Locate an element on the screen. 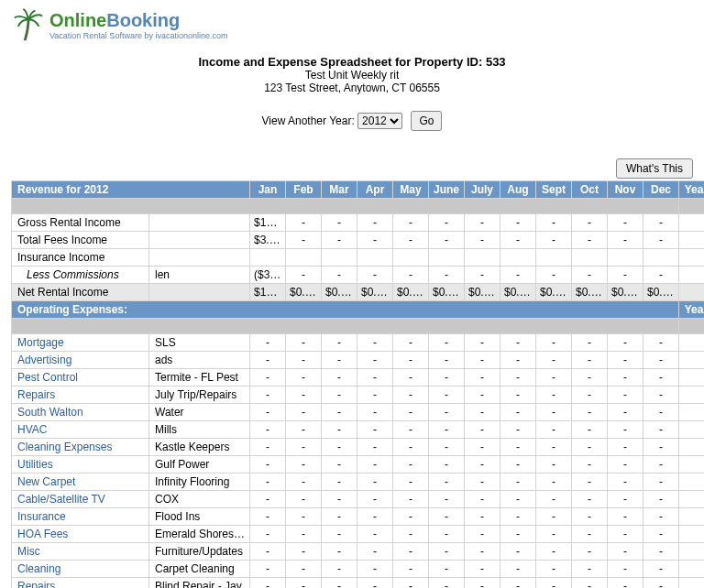 The height and width of the screenshot is (588, 704). year-select-row: View Another Year: 2012 Go is located at coordinates (352, 121).